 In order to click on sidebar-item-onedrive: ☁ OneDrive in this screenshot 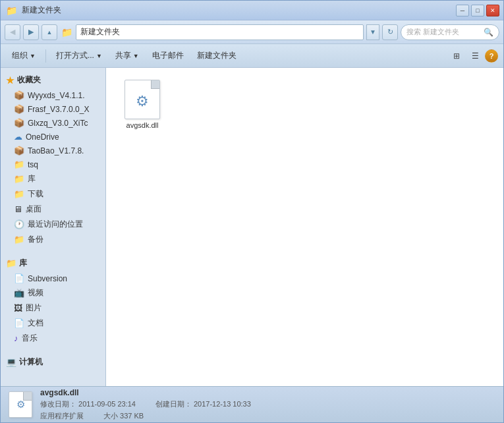, I will do `click(53, 137)`.